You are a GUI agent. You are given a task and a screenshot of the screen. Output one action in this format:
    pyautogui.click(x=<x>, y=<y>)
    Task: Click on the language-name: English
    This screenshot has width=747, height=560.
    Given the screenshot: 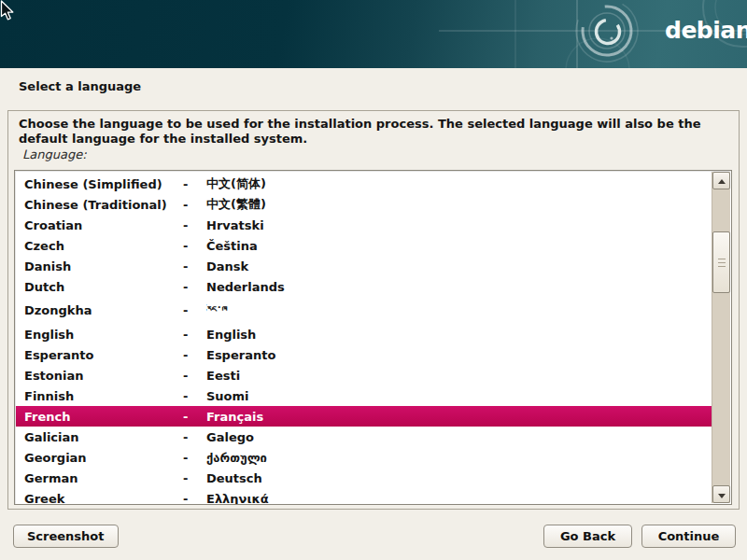 What is the action you would take?
    pyautogui.click(x=99, y=334)
    